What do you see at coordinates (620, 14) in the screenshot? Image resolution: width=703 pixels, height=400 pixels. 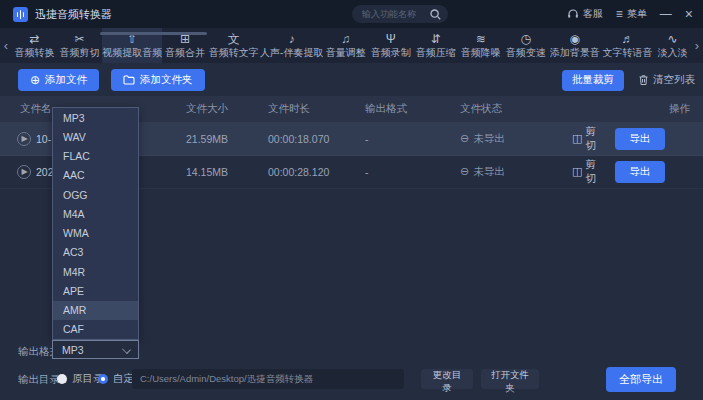 I see `hamburger-icon: ≡` at bounding box center [620, 14].